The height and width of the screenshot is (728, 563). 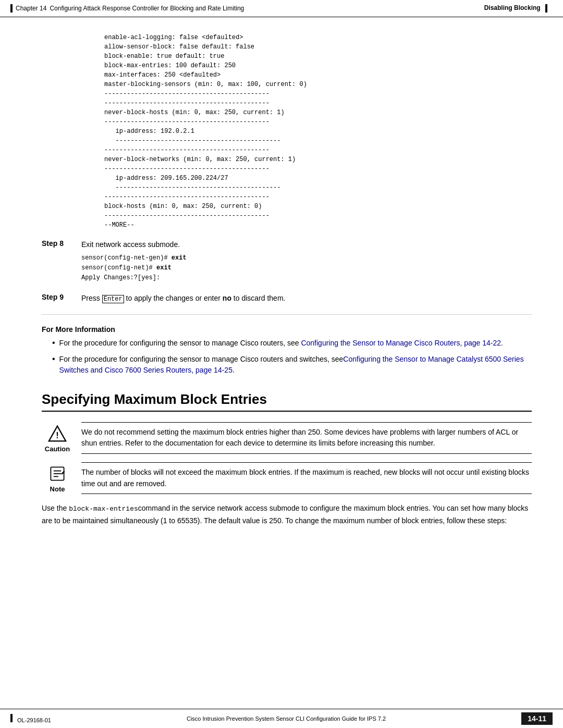 What do you see at coordinates (546, 8) in the screenshot?
I see `header-right-bar` at bounding box center [546, 8].